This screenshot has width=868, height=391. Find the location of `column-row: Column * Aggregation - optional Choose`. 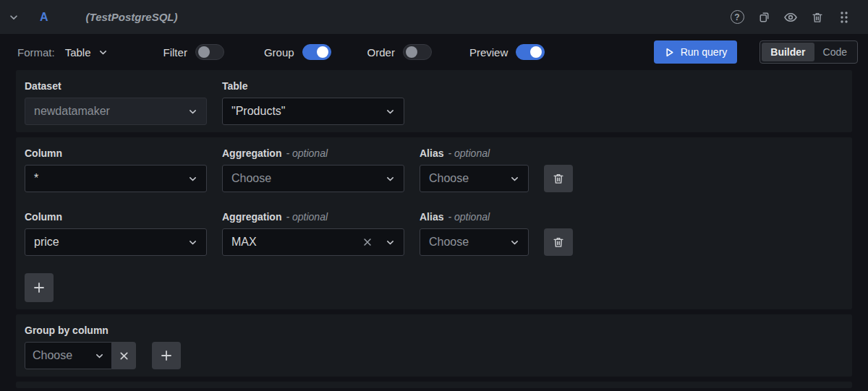

column-row: Column * Aggregation - optional Choose is located at coordinates (434, 170).